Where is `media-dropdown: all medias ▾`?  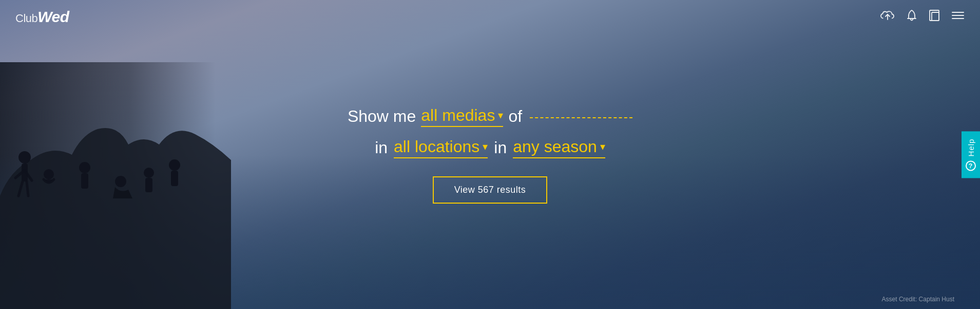 media-dropdown: all medias ▾ is located at coordinates (462, 116).